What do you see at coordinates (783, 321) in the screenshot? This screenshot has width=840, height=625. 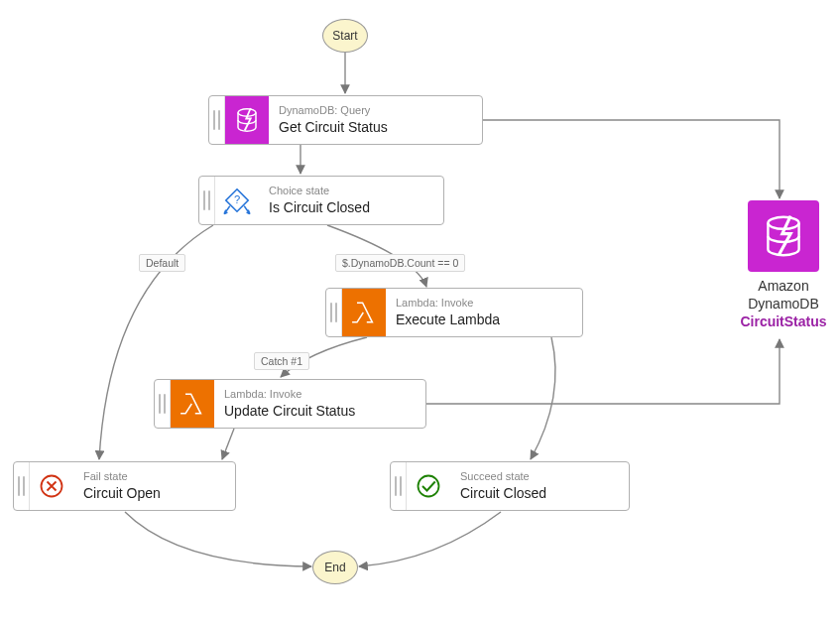 I see `resource-line3: CircuitStatus` at bounding box center [783, 321].